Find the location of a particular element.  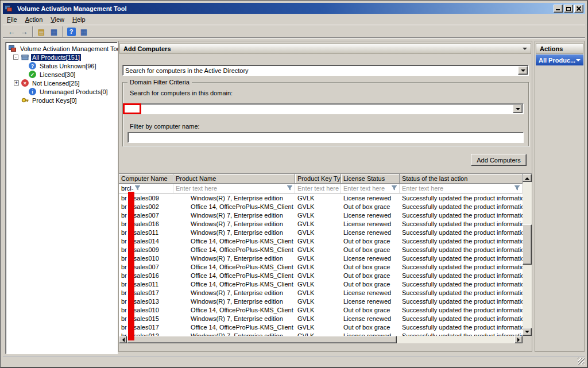

list-view-icon: ▦ is located at coordinates (54, 32).